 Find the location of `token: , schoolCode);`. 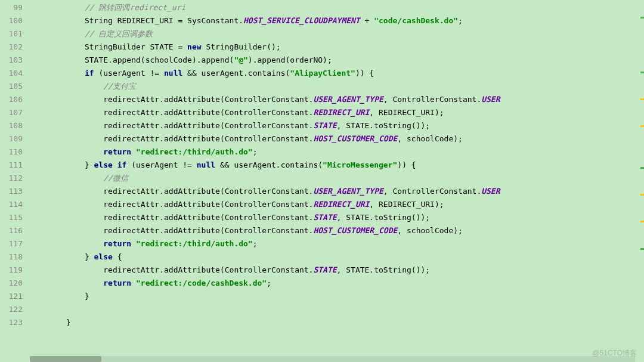

token: , schoolCode); is located at coordinates (430, 230).